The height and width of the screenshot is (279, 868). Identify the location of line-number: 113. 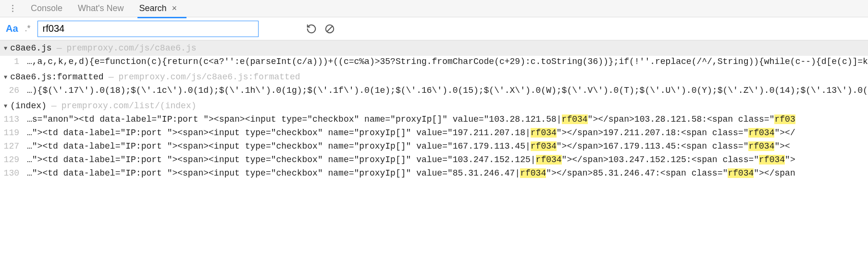
(13, 119).